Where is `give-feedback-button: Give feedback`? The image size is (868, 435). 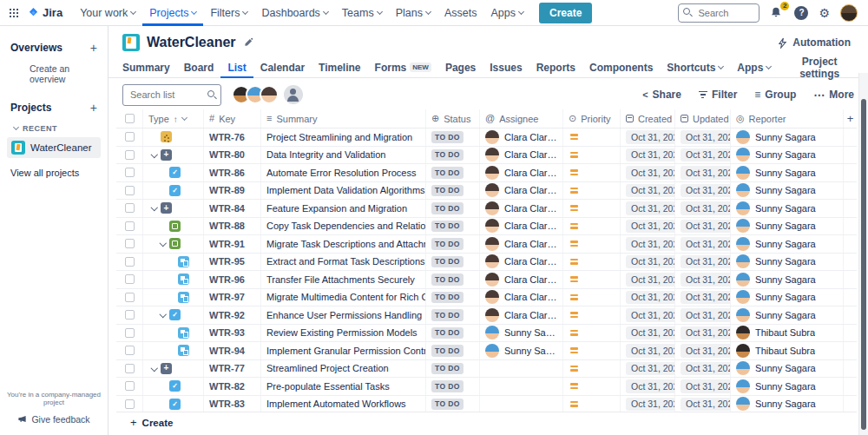 give-feedback-button: Give feedback is located at coordinates (54, 419).